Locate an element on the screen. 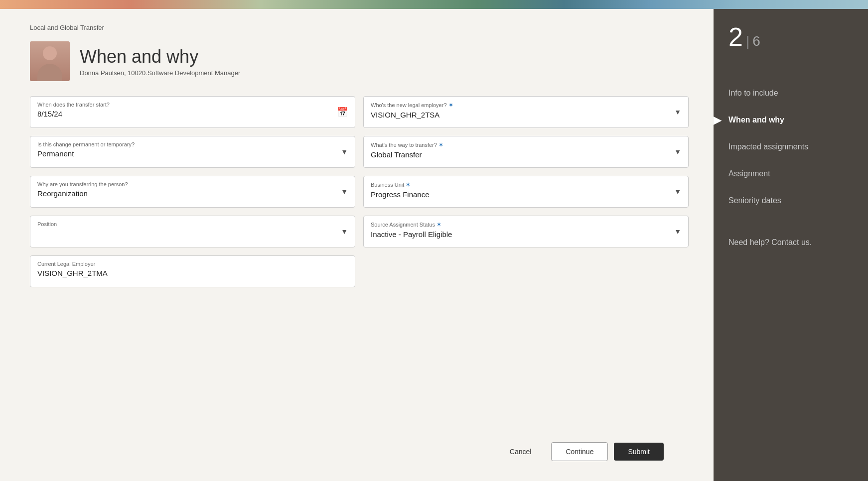 The height and width of the screenshot is (481, 868). source-assignment-status-field: Source Assignment Status ✶ Inactive - Pa… is located at coordinates (526, 232).